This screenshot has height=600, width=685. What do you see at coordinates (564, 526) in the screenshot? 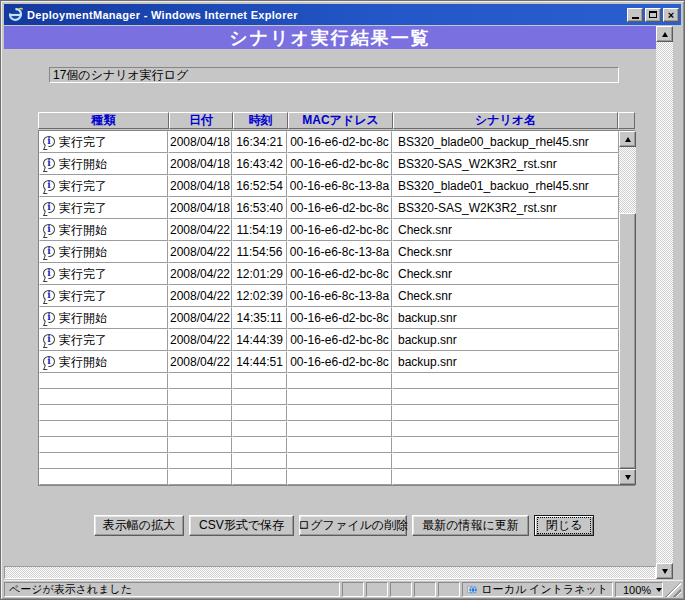
I see `close-button: 閉じる` at bounding box center [564, 526].